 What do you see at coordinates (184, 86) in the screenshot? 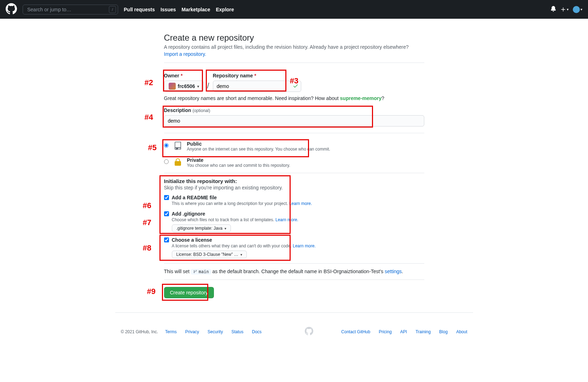
I see `owner-select: frc6506 ▾` at bounding box center [184, 86].